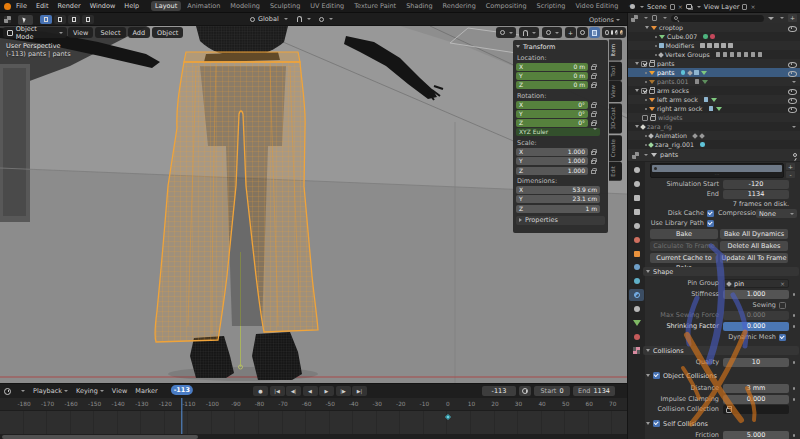 This screenshot has height=439, width=800. What do you see at coordinates (714, 144) in the screenshot?
I see `outliner-row-zara-rig-001: zara_rig.001` at bounding box center [714, 144].